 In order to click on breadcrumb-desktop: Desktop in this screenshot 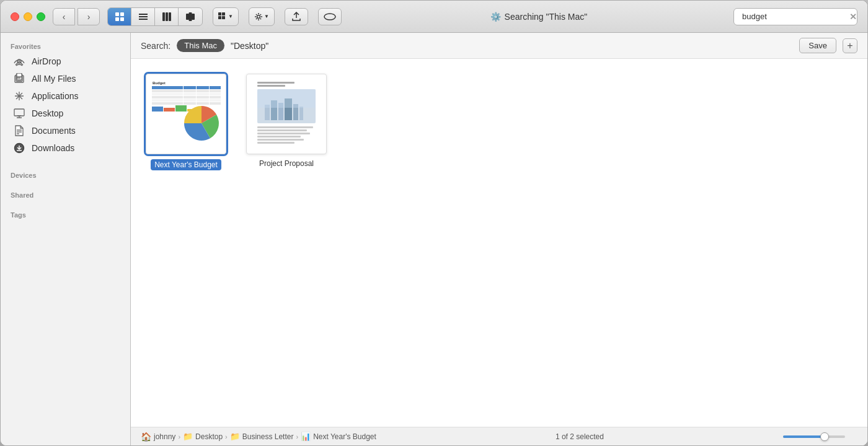, I will do `click(209, 437)`.